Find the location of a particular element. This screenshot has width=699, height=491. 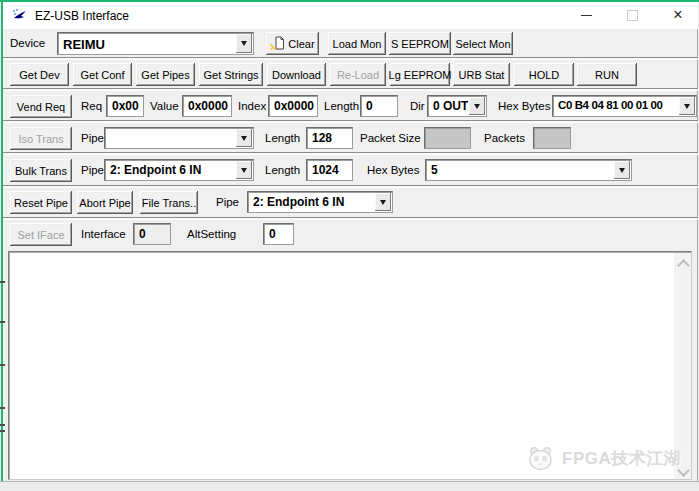

iso-pipe-label: Pipe is located at coordinates (92, 138).